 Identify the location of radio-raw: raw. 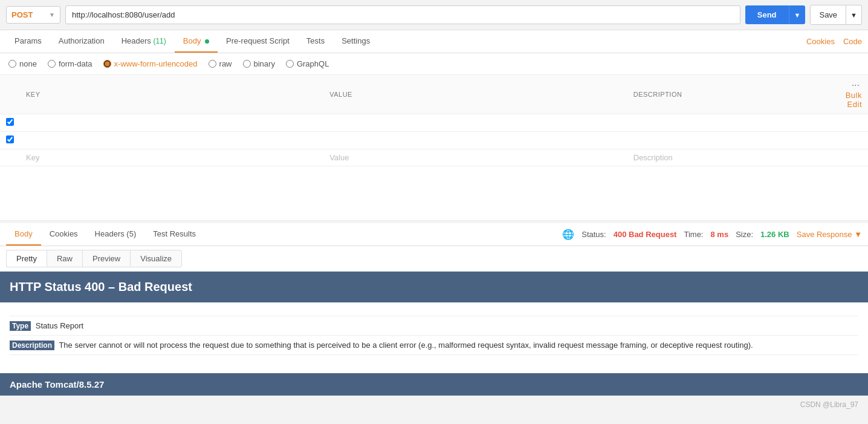
(220, 64).